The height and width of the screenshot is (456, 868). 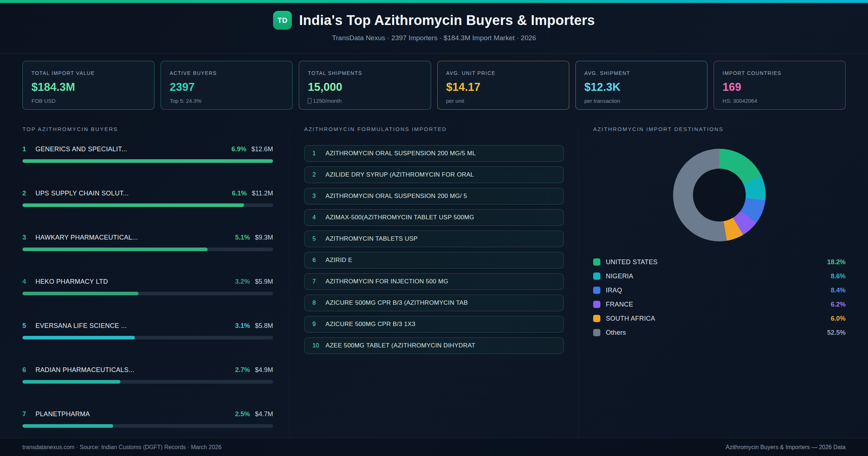 I want to click on brand-badge: TD, so click(x=282, y=20).